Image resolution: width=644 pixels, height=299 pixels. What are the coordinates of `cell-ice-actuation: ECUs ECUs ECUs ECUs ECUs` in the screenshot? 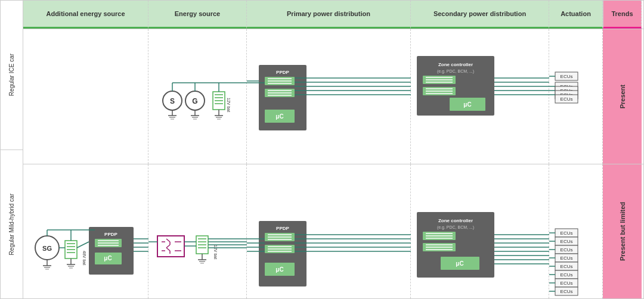 It's located at (576, 96).